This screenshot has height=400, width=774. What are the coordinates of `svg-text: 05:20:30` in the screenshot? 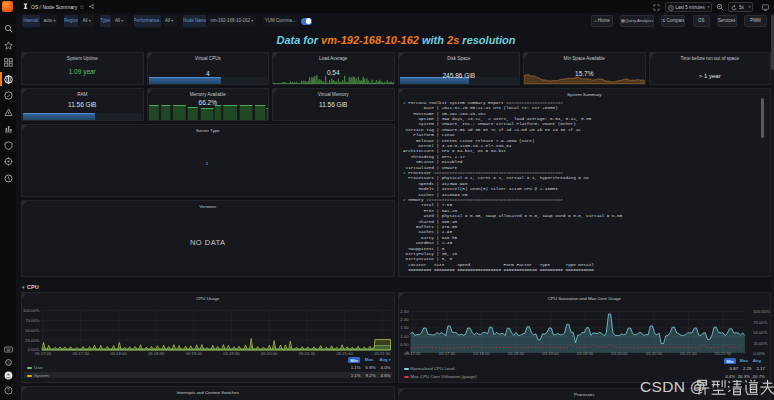 It's located at (308, 354).